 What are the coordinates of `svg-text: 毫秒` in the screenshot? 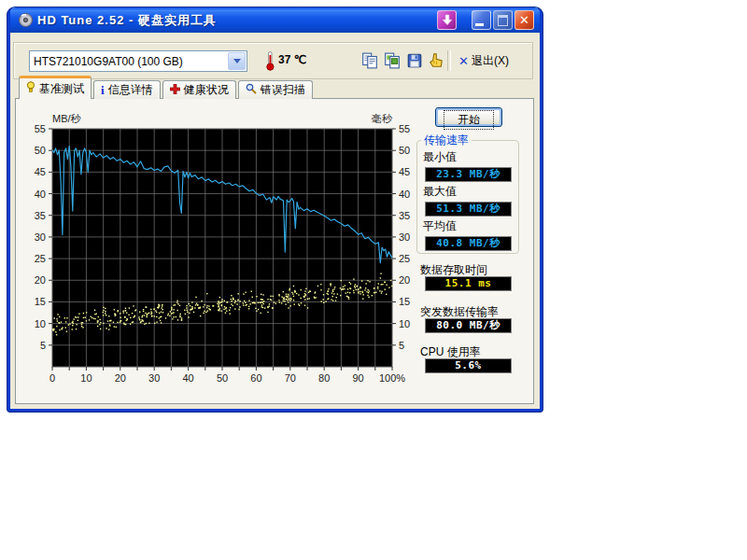 It's located at (383, 119).